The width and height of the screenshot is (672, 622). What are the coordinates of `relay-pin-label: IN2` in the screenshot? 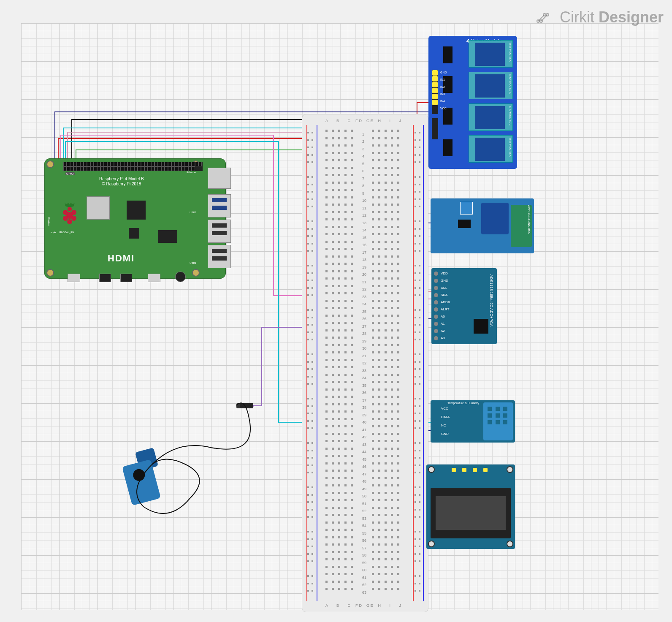 It's located at (442, 87).